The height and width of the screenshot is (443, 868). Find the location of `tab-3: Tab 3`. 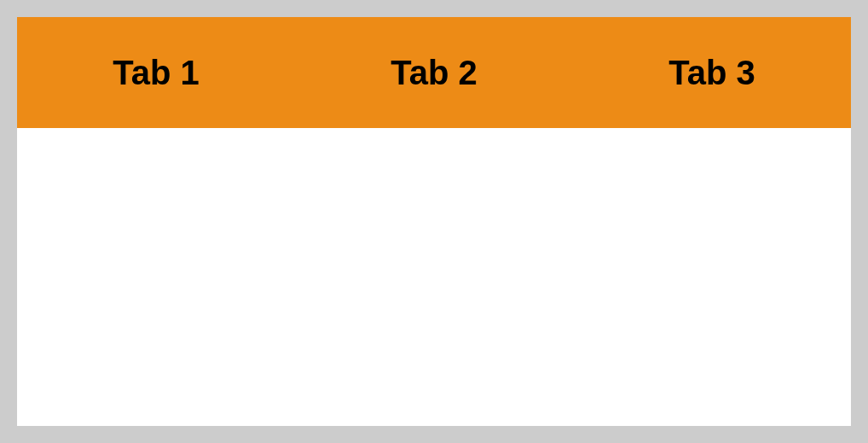

tab-3: Tab 3 is located at coordinates (712, 73).